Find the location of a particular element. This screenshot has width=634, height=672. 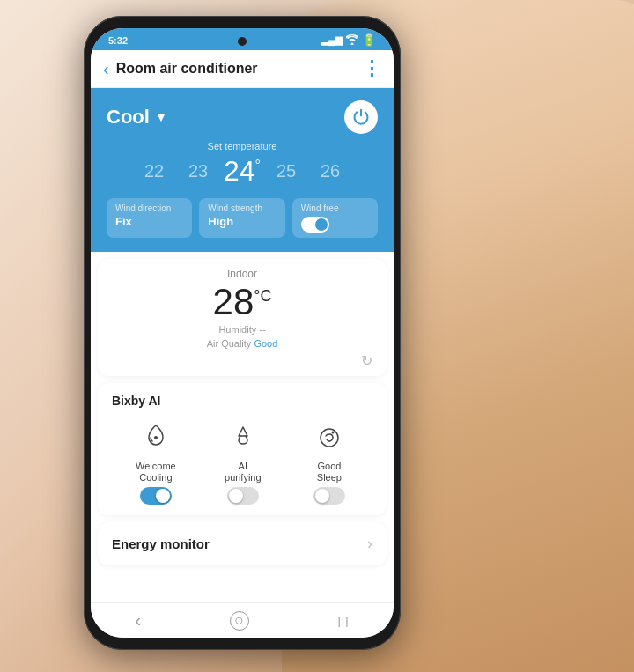

indoor-section: Indoor 28°C Humidity -- Air Quality Good… is located at coordinates (242, 317).